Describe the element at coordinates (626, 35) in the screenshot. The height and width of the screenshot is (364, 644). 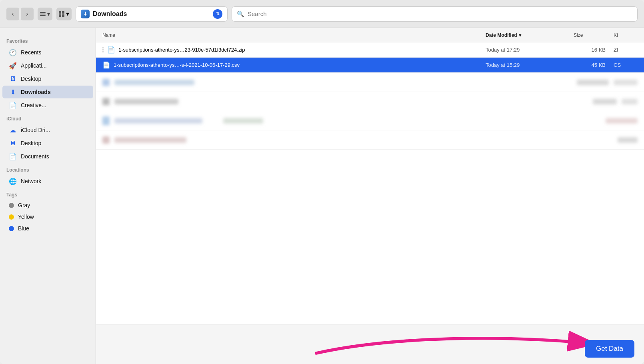
I see `col-header-kind: Ki` at that location.